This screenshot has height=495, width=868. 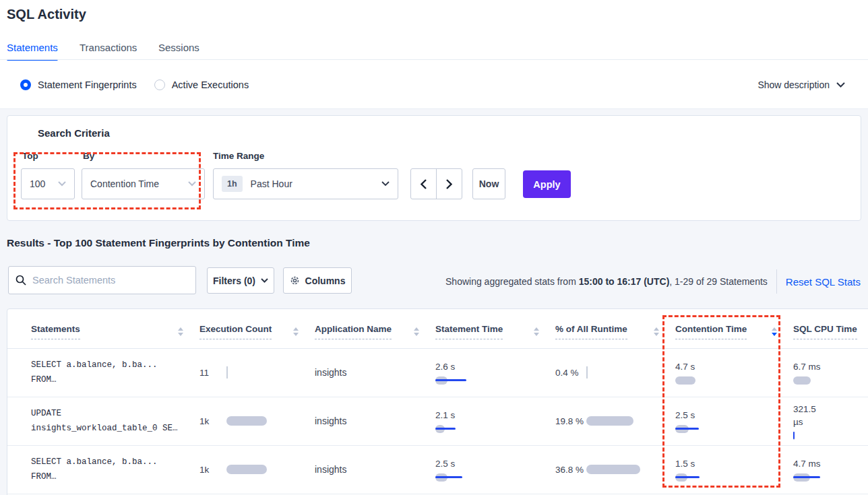 I want to click on col-header-application-name: Application Name, so click(x=368, y=329).